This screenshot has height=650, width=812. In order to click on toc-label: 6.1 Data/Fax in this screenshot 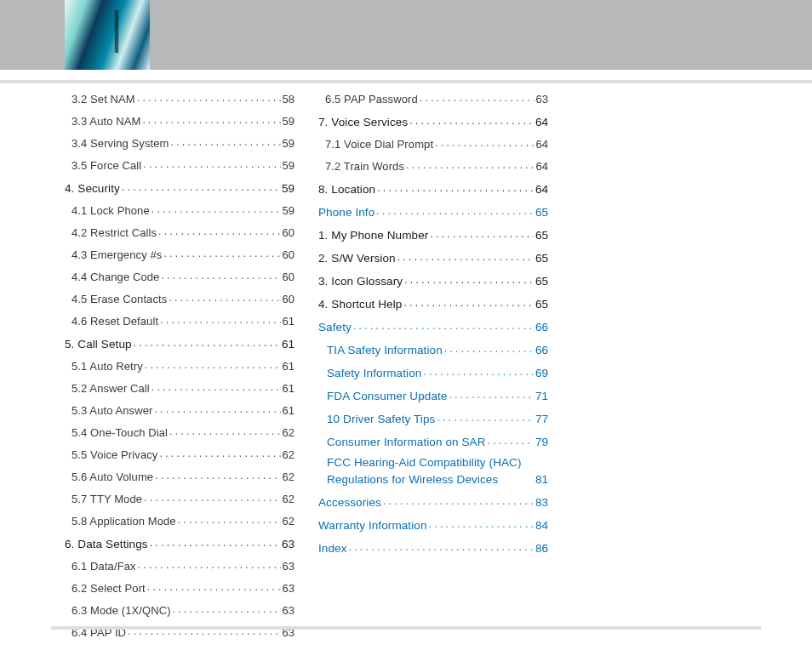, I will do `click(104, 567)`.